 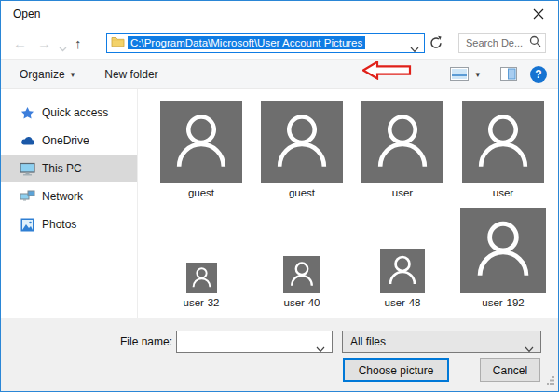 What do you see at coordinates (402, 278) in the screenshot?
I see `file-item: user-48` at bounding box center [402, 278].